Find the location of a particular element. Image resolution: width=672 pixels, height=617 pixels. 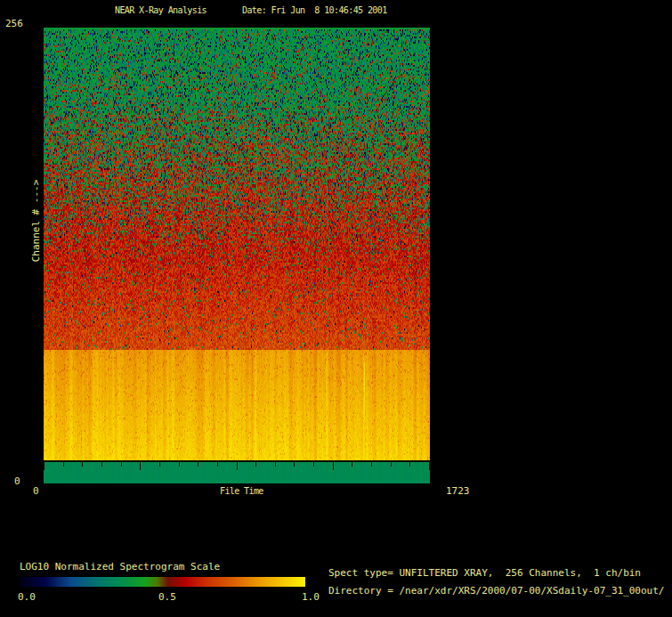

y-axis-max-label: 256 is located at coordinates (14, 23).